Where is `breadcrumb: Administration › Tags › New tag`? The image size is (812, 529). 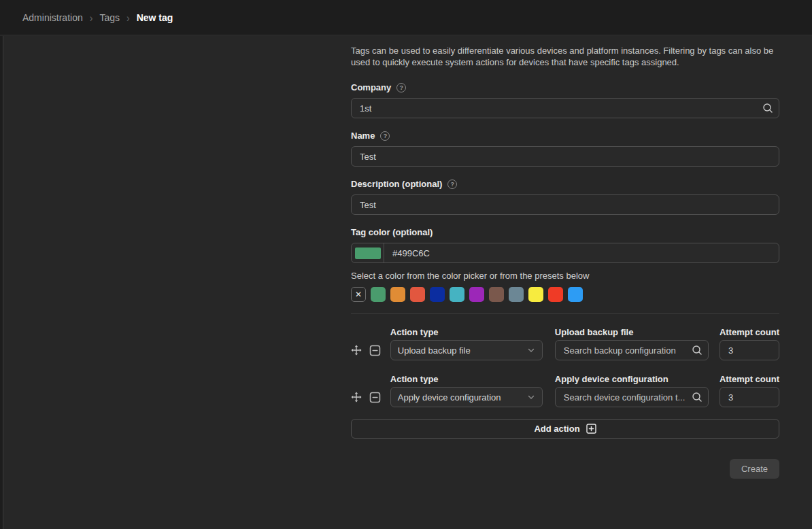
breadcrumb: Administration › Tags › New tag is located at coordinates (406, 18).